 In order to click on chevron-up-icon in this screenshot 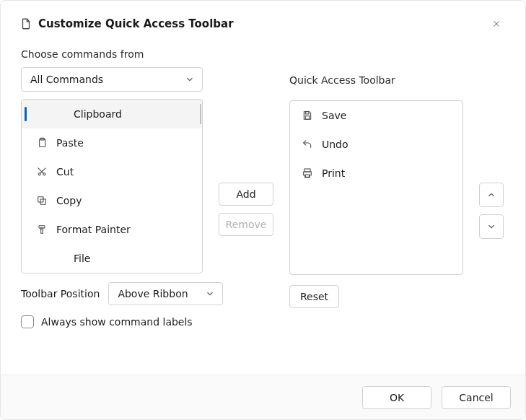, I will do `click(491, 195)`.